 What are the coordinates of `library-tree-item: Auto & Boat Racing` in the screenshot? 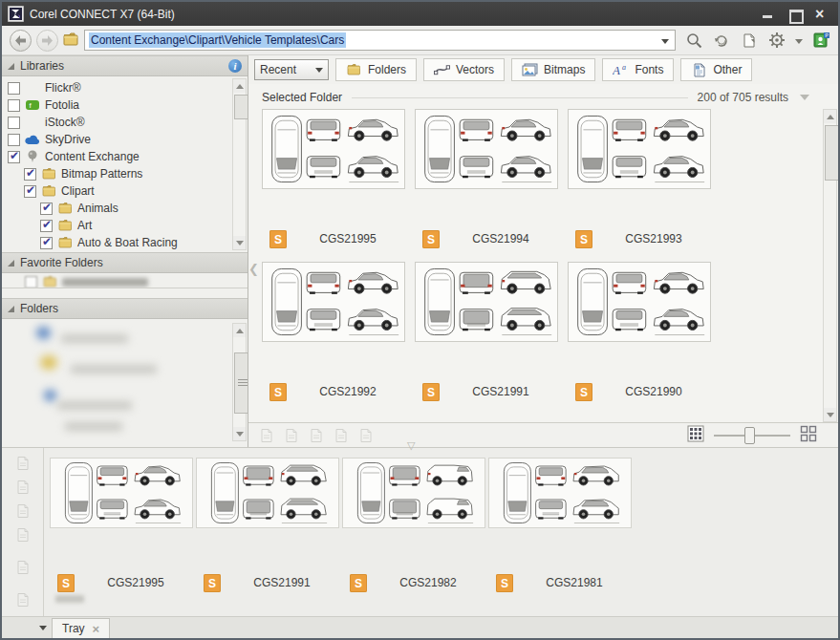 It's located at (118, 243).